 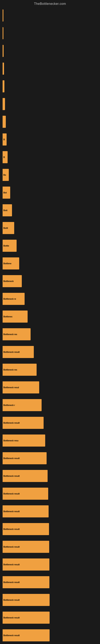 What do you see at coordinates (26, 582) in the screenshot?
I see `bar-fill-33: Bottleneck result` at bounding box center [26, 582].